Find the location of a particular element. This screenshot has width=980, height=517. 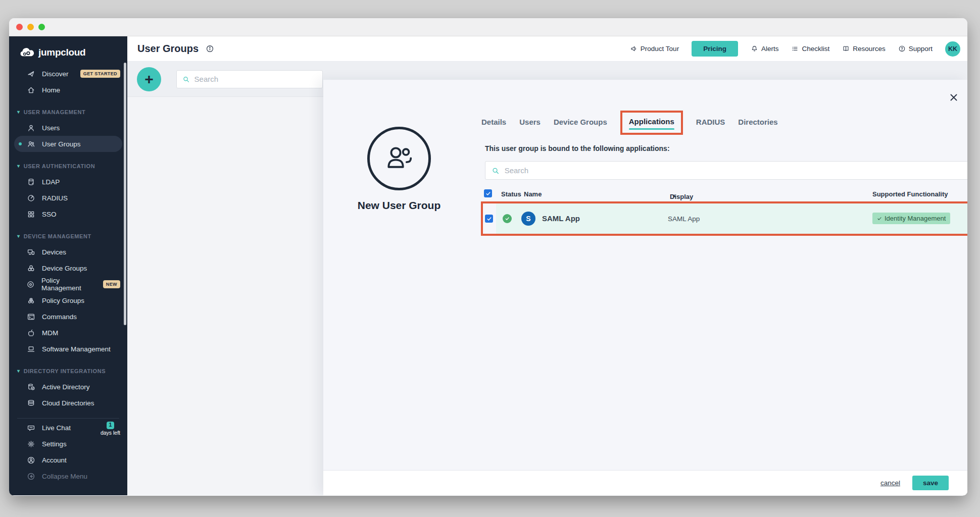

info-icon is located at coordinates (210, 48).